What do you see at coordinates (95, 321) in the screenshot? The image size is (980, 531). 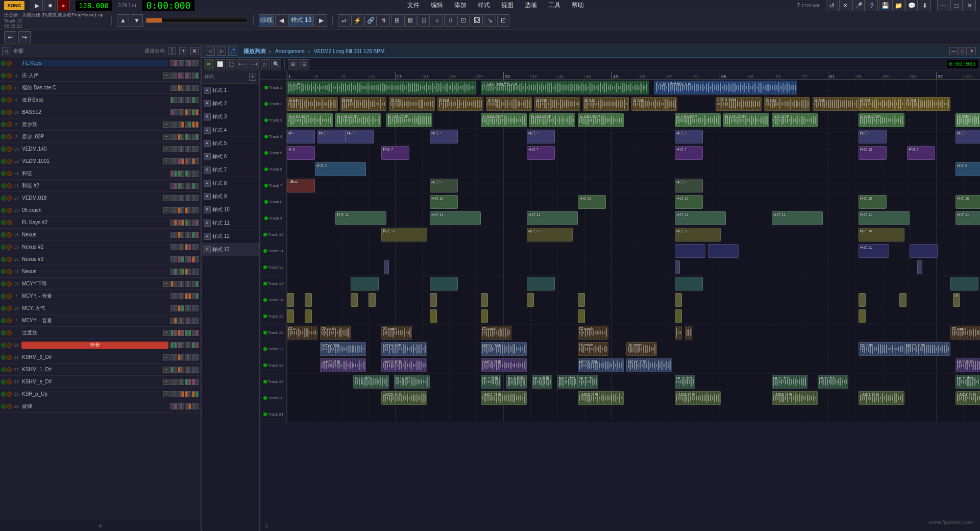 I see `channel-name: MCYY. - 音量` at bounding box center [95, 321].